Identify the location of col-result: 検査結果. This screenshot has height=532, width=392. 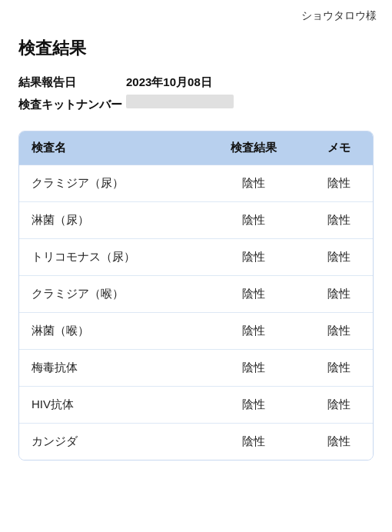
(254, 148).